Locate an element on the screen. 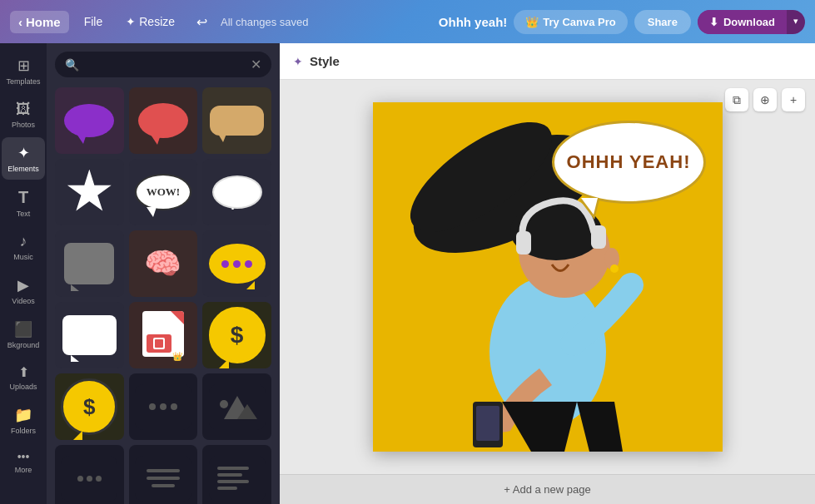  left-sidebar: ⊞ Templates 🖼 Photos ✦ Elements T Text ♪… is located at coordinates (23, 274).